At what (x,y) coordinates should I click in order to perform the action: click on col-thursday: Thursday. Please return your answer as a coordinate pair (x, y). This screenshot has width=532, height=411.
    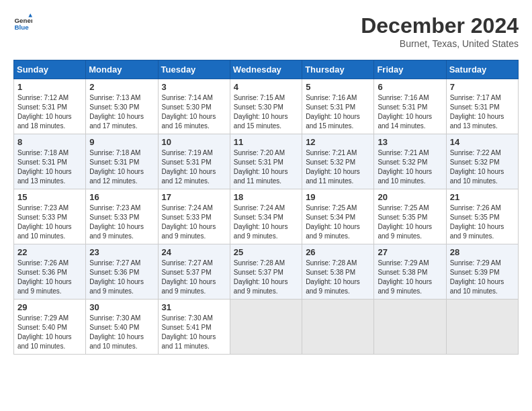
    Looking at the image, I should click on (339, 70).